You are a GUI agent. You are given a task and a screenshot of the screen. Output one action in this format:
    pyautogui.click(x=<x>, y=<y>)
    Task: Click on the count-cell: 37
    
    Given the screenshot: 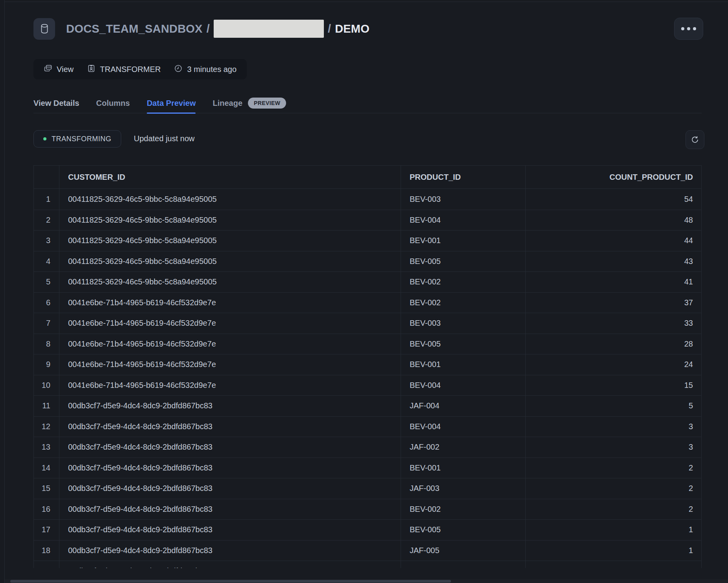 What is the action you would take?
    pyautogui.click(x=613, y=303)
    